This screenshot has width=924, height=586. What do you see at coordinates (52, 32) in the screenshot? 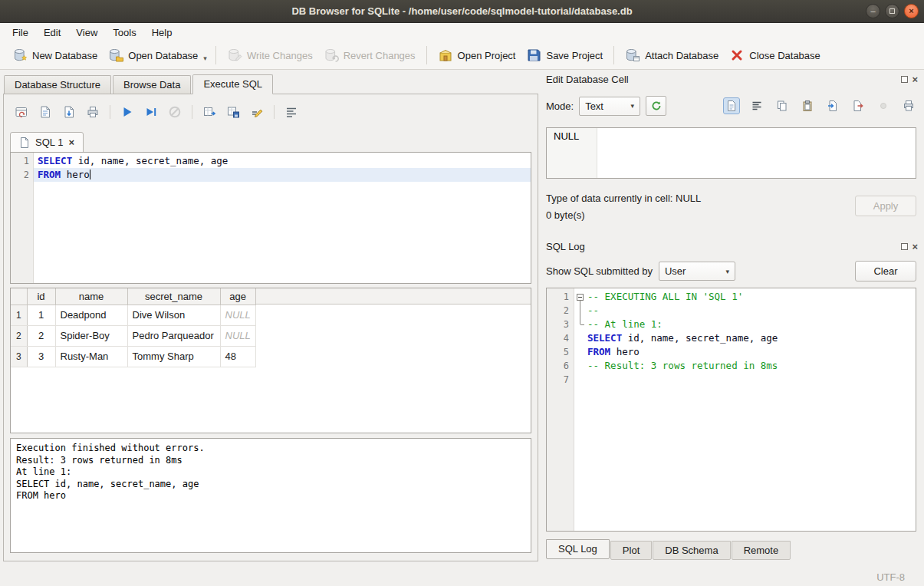
I see `menu-edit: Edit` at bounding box center [52, 32].